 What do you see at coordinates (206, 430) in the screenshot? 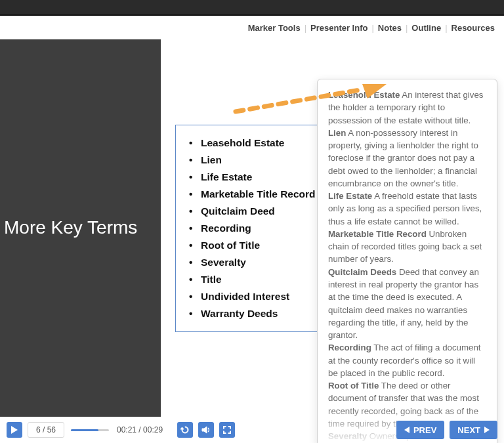
I see `volume-button` at bounding box center [206, 430].